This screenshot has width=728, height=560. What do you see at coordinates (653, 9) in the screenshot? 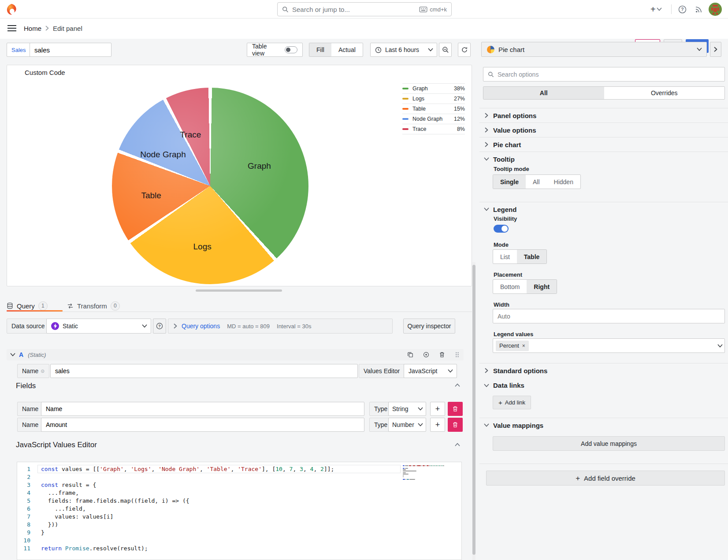
I see `plus-icon: +` at bounding box center [653, 9].